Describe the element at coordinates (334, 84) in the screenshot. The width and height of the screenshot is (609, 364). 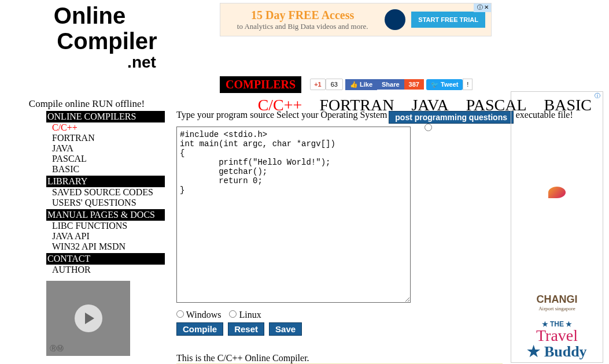
I see `gplus-count: 63` at that location.